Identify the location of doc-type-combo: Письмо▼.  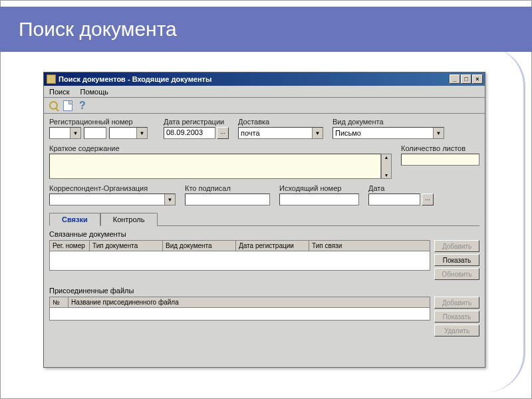
(388, 133).